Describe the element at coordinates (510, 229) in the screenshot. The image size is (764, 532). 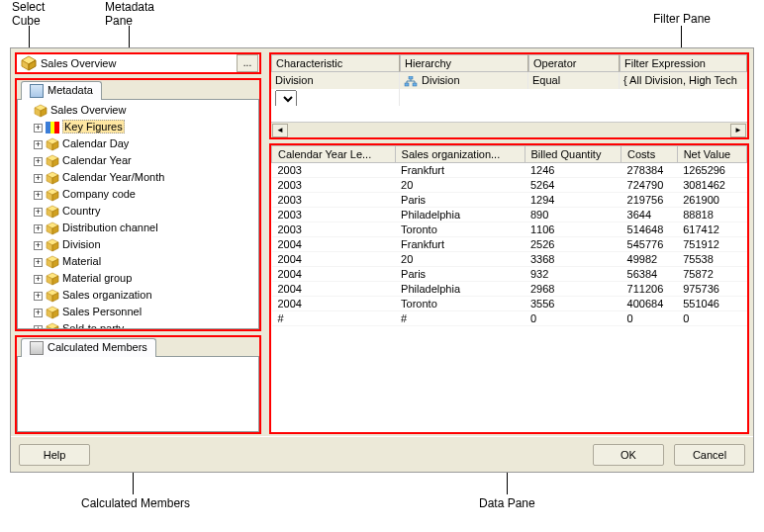
I see `table-row: 2003Toronto1106514648617412` at that location.